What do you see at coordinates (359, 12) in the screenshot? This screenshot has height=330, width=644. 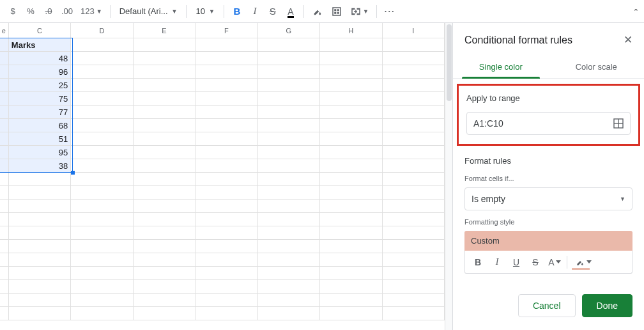 I see `merge-cells-button: ▼` at bounding box center [359, 12].